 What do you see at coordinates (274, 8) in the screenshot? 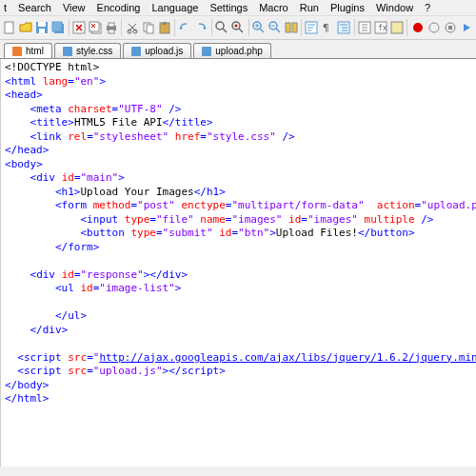
I see `menu-macro: Macro` at bounding box center [274, 8].